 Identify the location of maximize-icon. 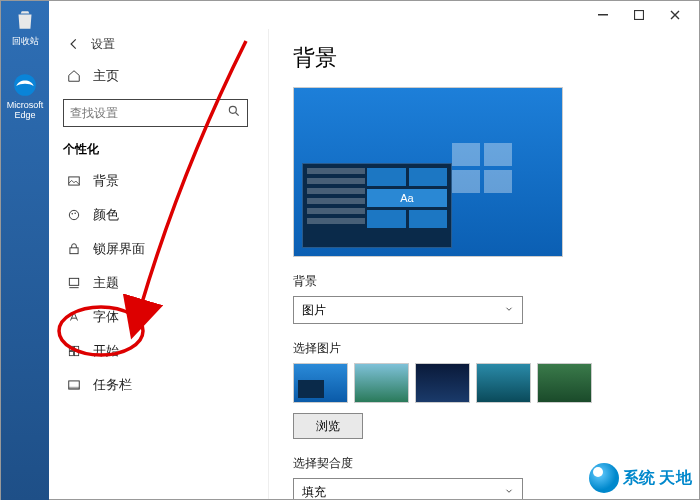
(639, 15).